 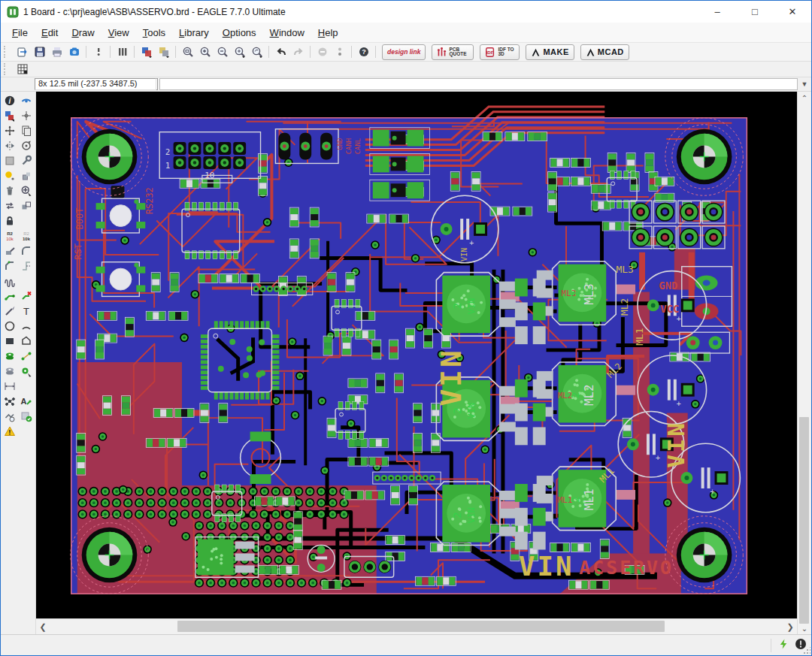 I want to click on tool-signal, so click(x=26, y=356).